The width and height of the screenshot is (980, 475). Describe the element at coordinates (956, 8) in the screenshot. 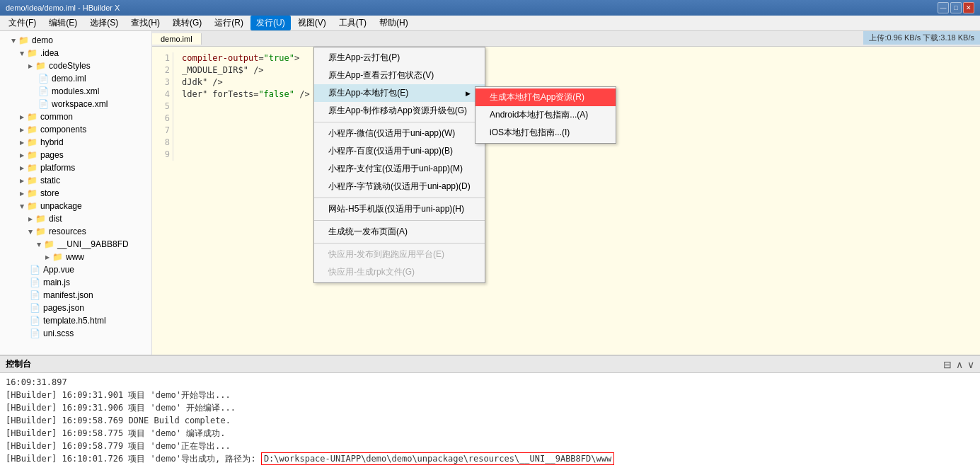

I see `maximize-button: □` at that location.